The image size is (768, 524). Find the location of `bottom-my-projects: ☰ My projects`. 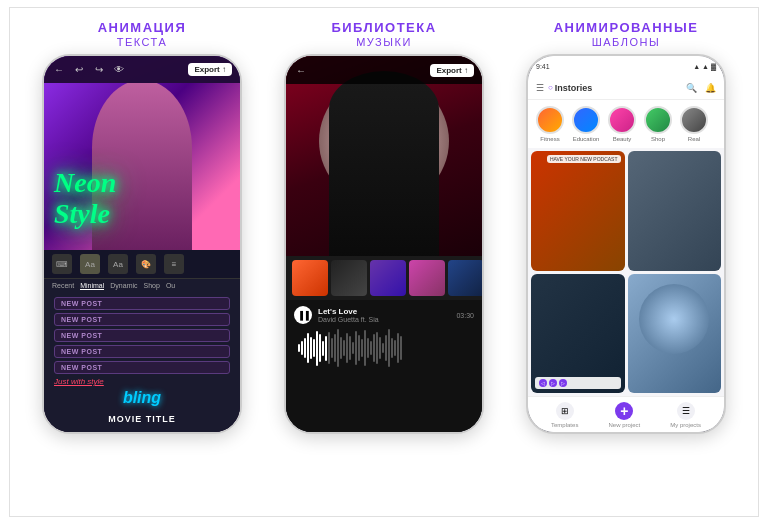

bottom-my-projects: ☰ My projects is located at coordinates (686, 415).